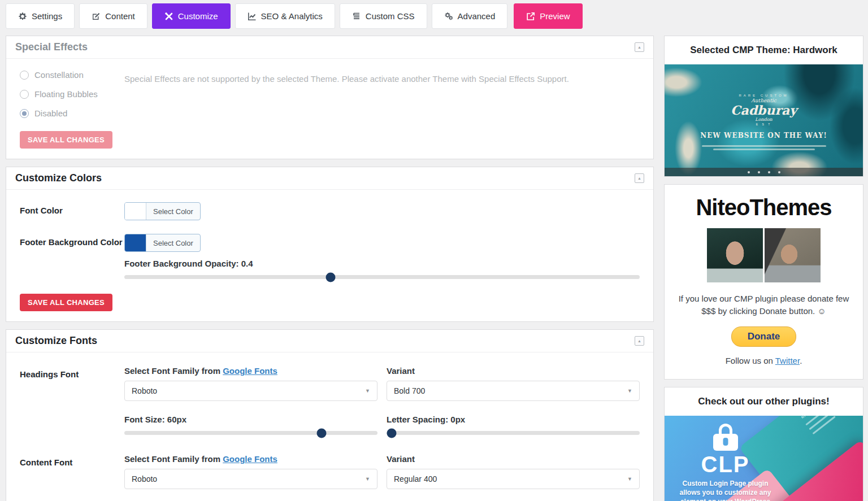 This screenshot has width=868, height=501. Describe the element at coordinates (72, 211) in the screenshot. I see `font-color-label: Font Color` at that location.